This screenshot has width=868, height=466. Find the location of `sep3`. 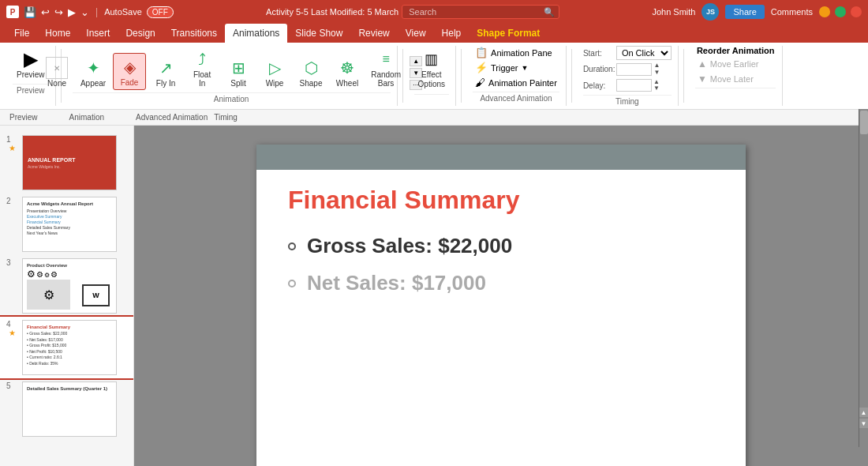

sep3 is located at coordinates (461, 76).